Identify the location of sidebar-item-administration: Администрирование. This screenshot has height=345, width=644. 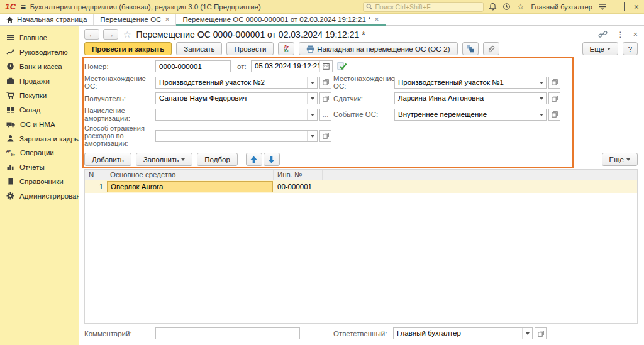
(39, 196).